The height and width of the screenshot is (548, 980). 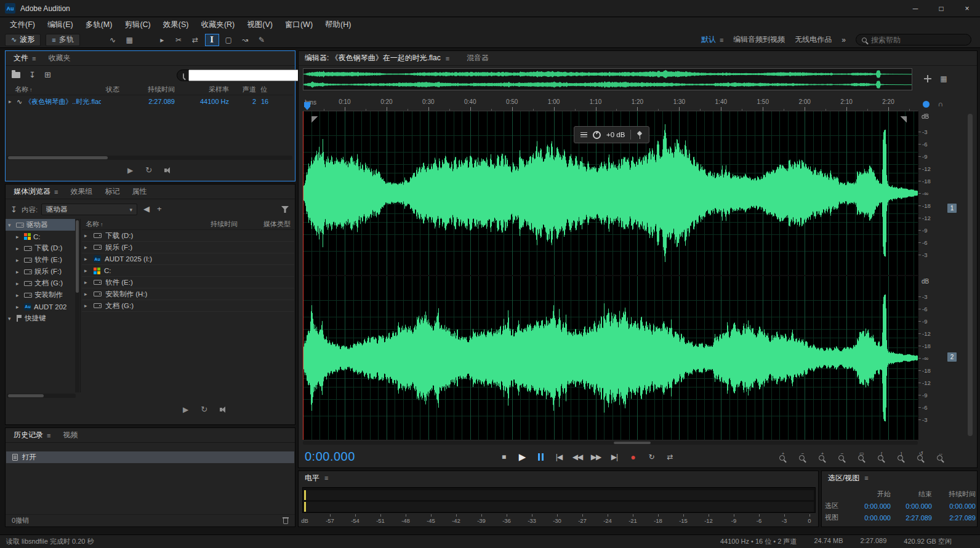 I want to click on list-item: ▸软件 (E:), so click(x=188, y=283).